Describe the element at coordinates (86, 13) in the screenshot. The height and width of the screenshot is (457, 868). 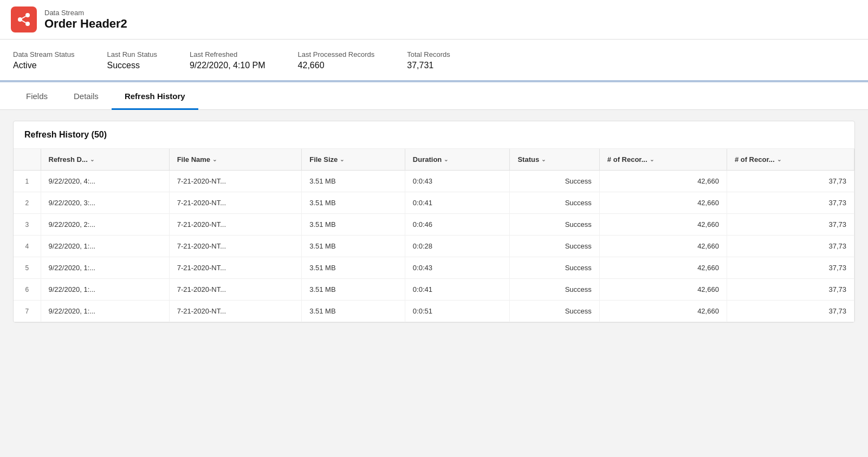
I see `header-subtitle: Data Stream` at that location.